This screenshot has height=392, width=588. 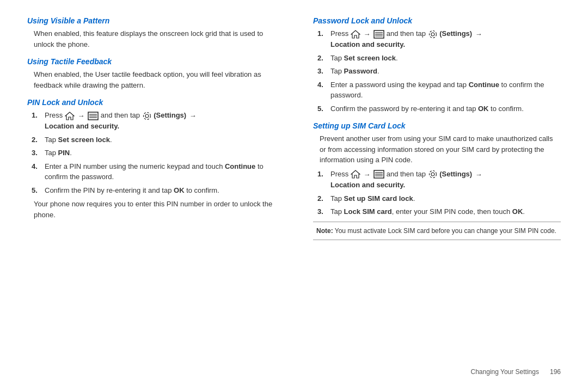 I want to click on section-body-visible-pattern: When enabled, this feature displays the …, so click(x=151, y=39).